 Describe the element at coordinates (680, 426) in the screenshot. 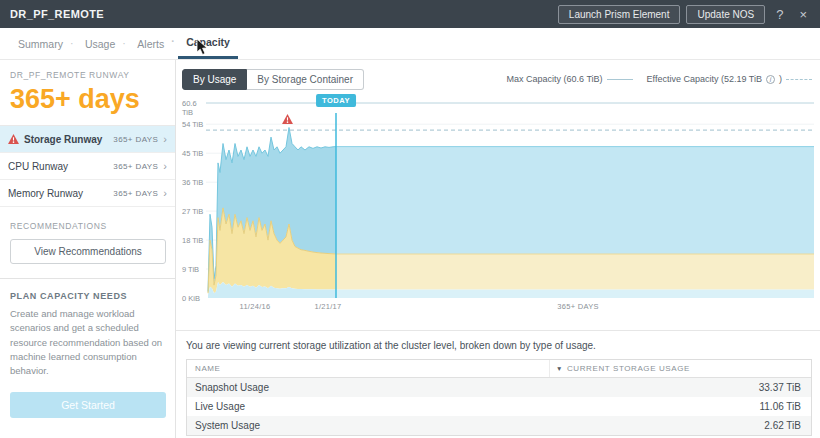

I see `usage-value: 2.62 TiB` at that location.